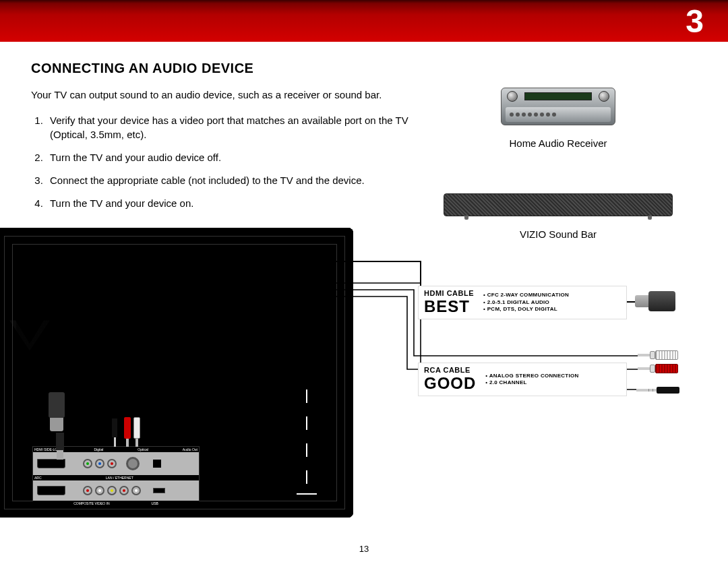  Describe the element at coordinates (522, 303) in the screenshot. I see `hdmi-callout: HDMI CABLE BEST CFC 2-WAY COMMUNICATION …` at that location.